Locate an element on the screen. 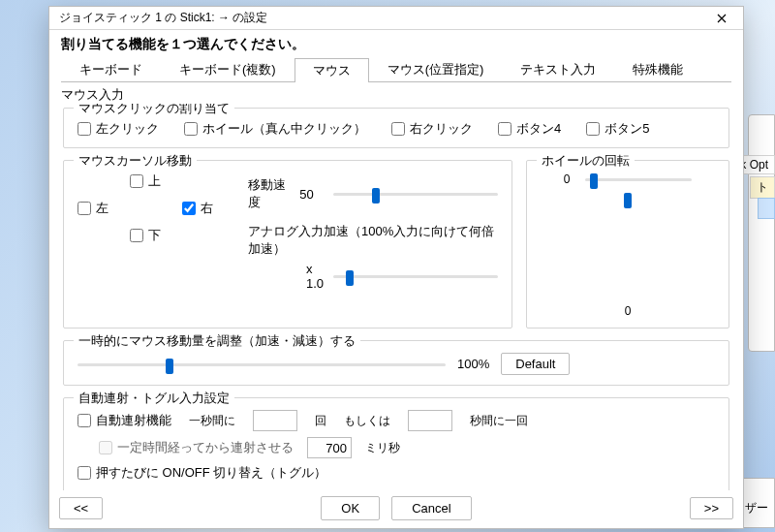 This screenshot has height=532, width=775. cb-button4-label: ボタン4 is located at coordinates (539, 129).